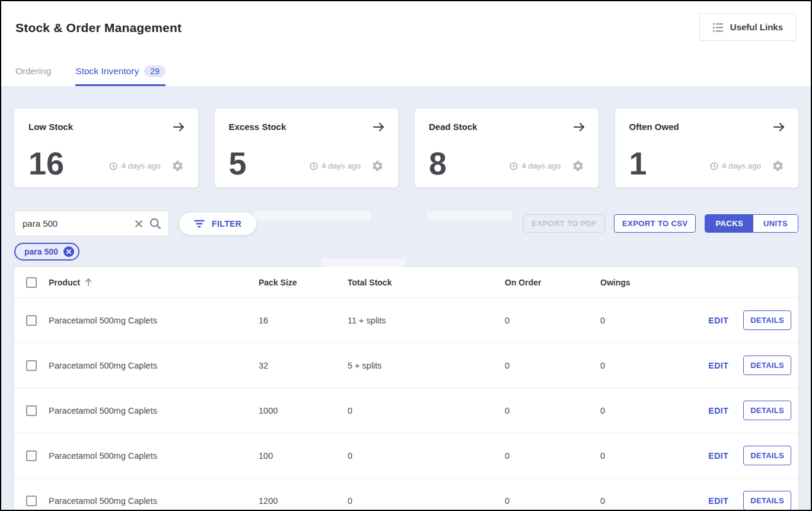 This screenshot has height=511, width=812. What do you see at coordinates (64, 283) in the screenshot?
I see `column-header-label: Product` at bounding box center [64, 283].